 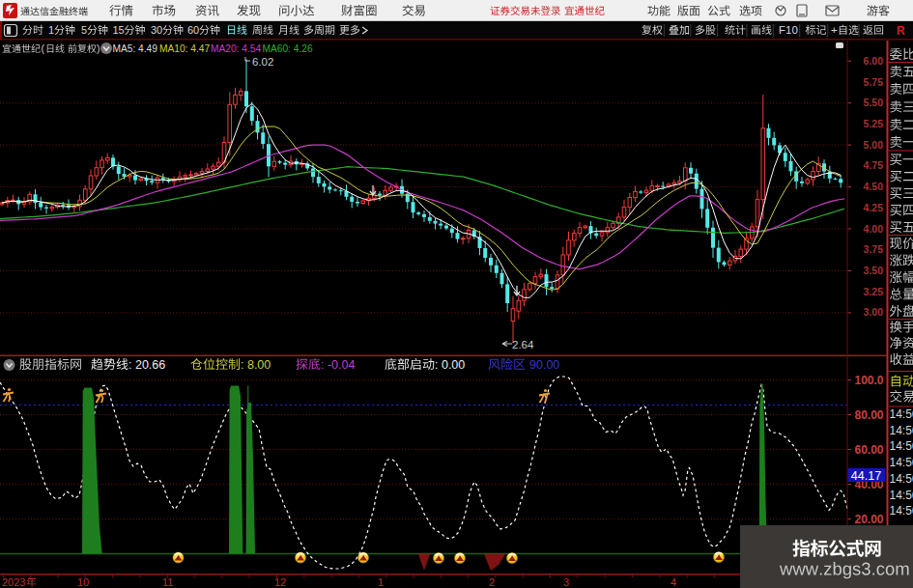 I want to click on svg-text: MA20: 4.54, so click(x=236, y=48).